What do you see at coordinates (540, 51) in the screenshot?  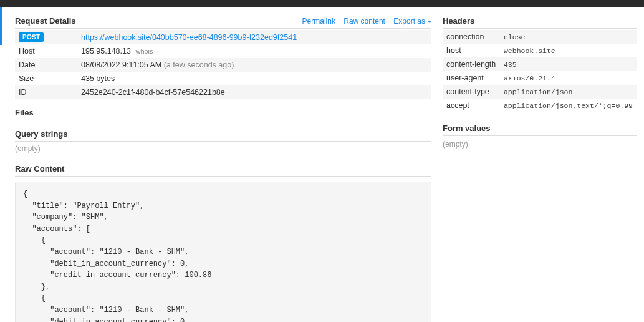 I see `table-row: host webhook.site` at bounding box center [540, 51].